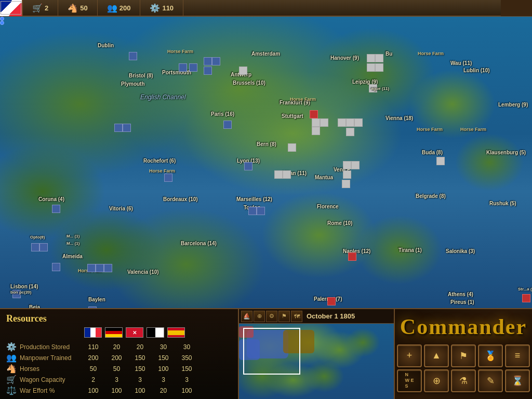 Image resolution: width=532 pixels, height=399 pixels. What do you see at coordinates (73, 257) in the screenshot?
I see `city-almeida: Almeida` at bounding box center [73, 257].